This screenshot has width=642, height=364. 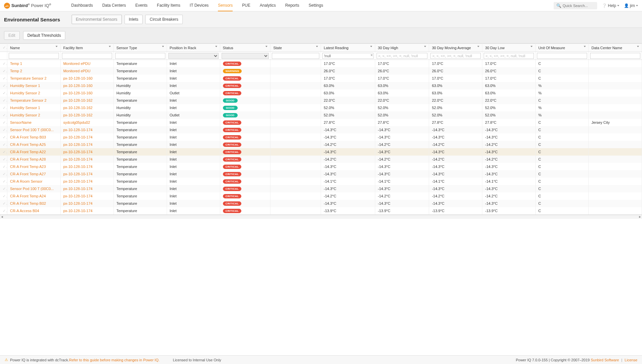 What do you see at coordinates (97, 19) in the screenshot?
I see `tab-environmental-sensors: Environmental Sensors` at bounding box center [97, 19].